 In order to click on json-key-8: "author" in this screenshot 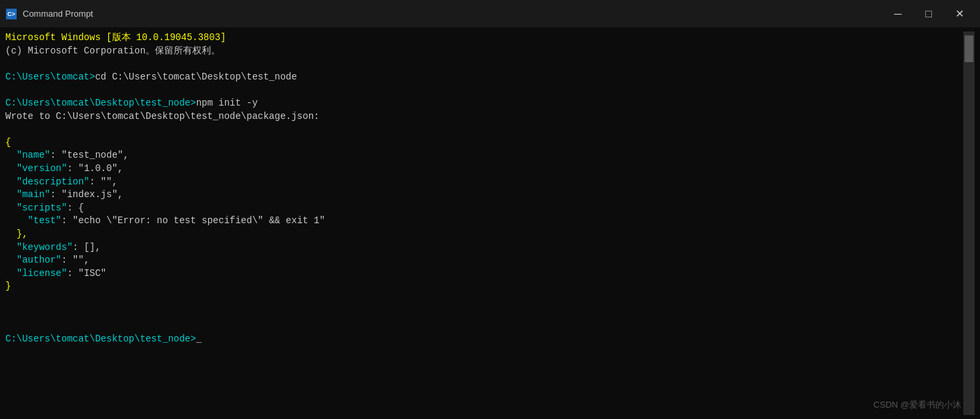, I will do `click(33, 260)`.